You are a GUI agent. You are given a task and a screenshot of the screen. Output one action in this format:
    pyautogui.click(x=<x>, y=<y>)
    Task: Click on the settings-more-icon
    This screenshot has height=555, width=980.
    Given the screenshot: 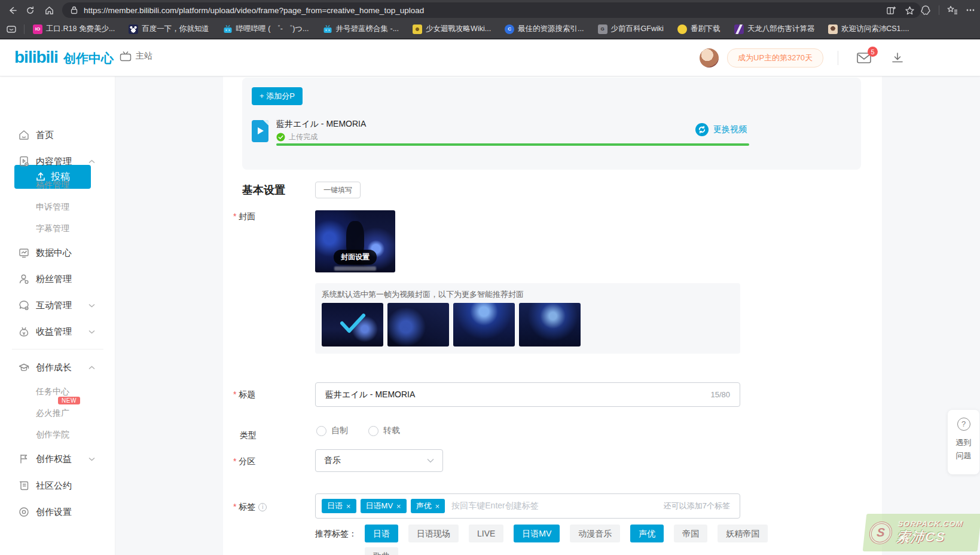 What is the action you would take?
    pyautogui.click(x=970, y=10)
    